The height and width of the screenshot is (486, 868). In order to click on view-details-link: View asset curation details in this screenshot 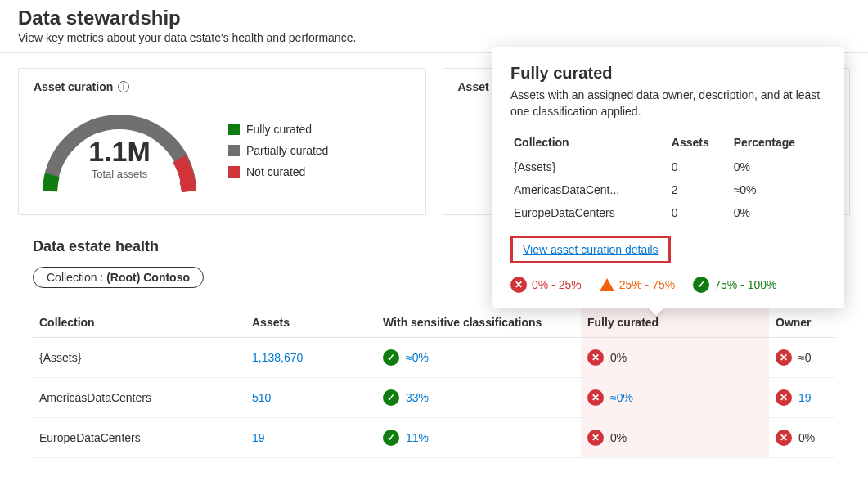, I will do `click(591, 250)`.